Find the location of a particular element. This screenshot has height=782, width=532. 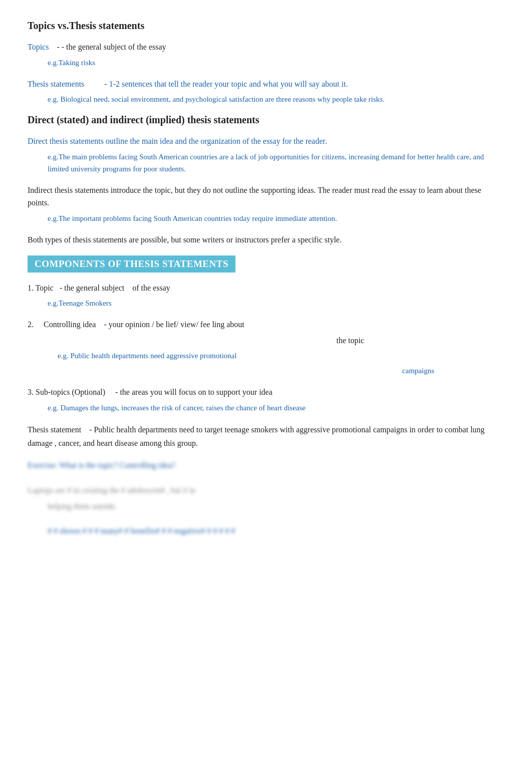

direct-example: e.g.The main problems facing South Ameri… is located at coordinates (276, 163).